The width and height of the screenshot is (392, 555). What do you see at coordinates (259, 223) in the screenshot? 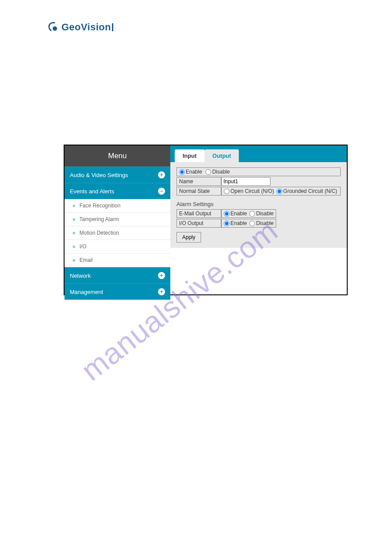
I see `io-output-row: I/O Output Enable Disable` at bounding box center [259, 223].